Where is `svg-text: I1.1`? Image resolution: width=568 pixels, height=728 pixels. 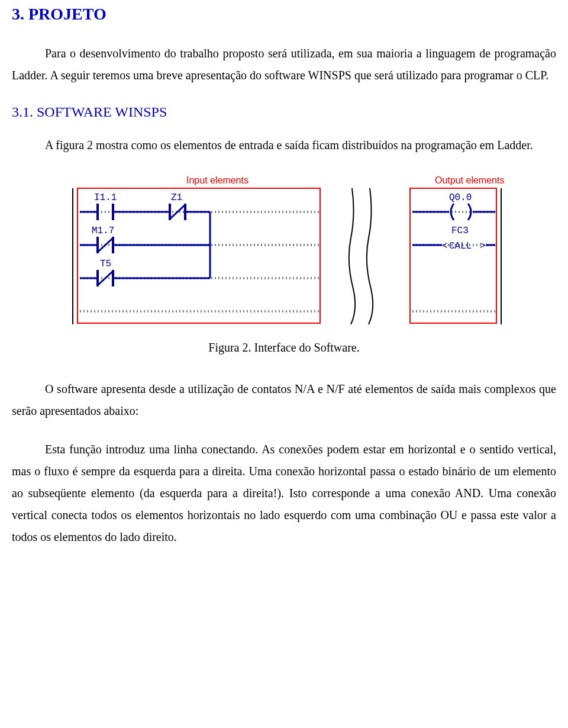 svg-text: I1.1 is located at coordinates (105, 198).